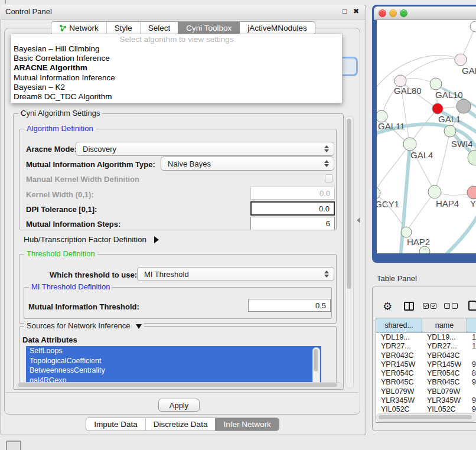  I want to click on table-cell: YPR145W, so click(445, 365).